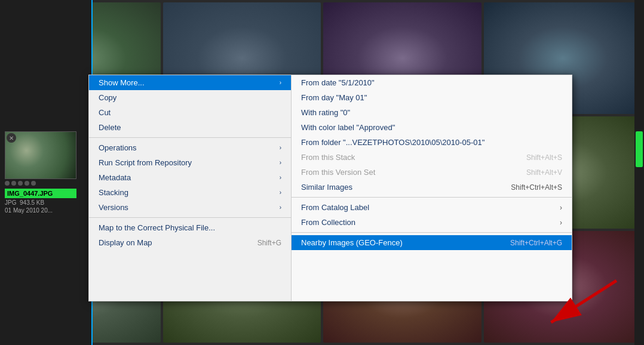 The width and height of the screenshot is (644, 345). Describe the element at coordinates (431, 128) in the screenshot. I see `right-menu-item-with-color: With color label "Approved"` at that location.